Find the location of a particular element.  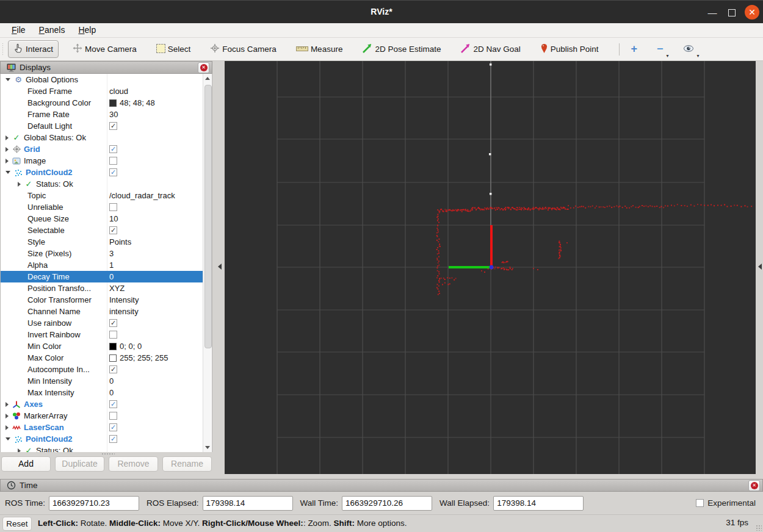

tool-2d-nav-goal: 2D Nav Goal is located at coordinates (490, 49).